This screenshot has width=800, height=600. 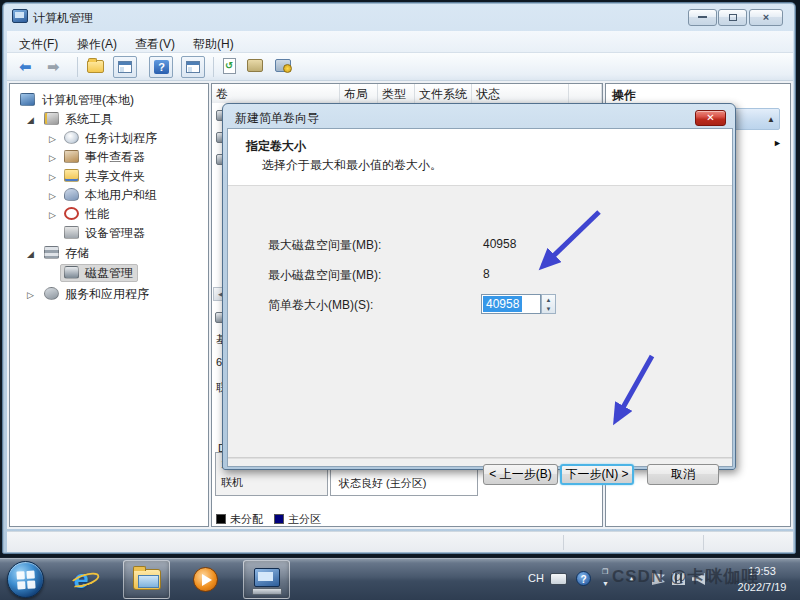 What do you see at coordinates (146, 580) in the screenshot?
I see `taskbar-explorer-button` at bounding box center [146, 580].